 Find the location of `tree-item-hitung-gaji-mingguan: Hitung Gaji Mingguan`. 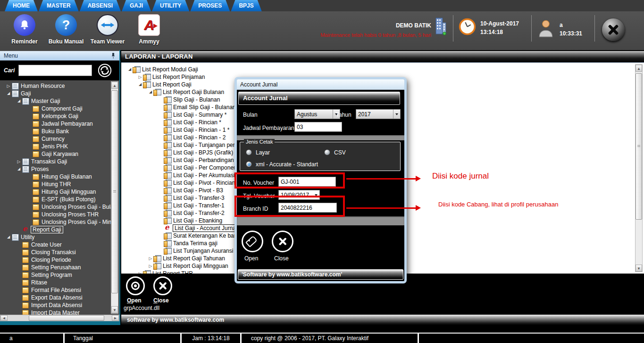

tree-item-hitung-gaji-mingguan: Hitung Gaji Mingguan is located at coordinates (59, 192).